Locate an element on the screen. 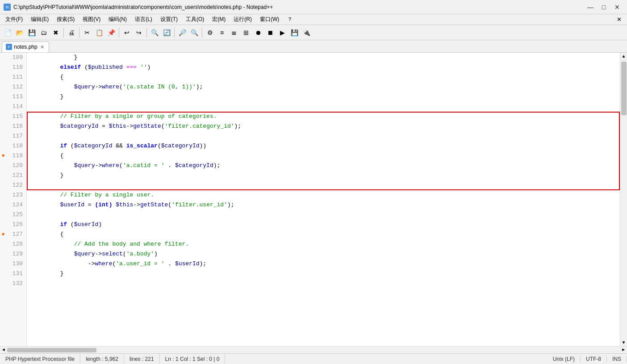 The image size is (627, 364). lines-label: lines : 221 is located at coordinates (142, 359).